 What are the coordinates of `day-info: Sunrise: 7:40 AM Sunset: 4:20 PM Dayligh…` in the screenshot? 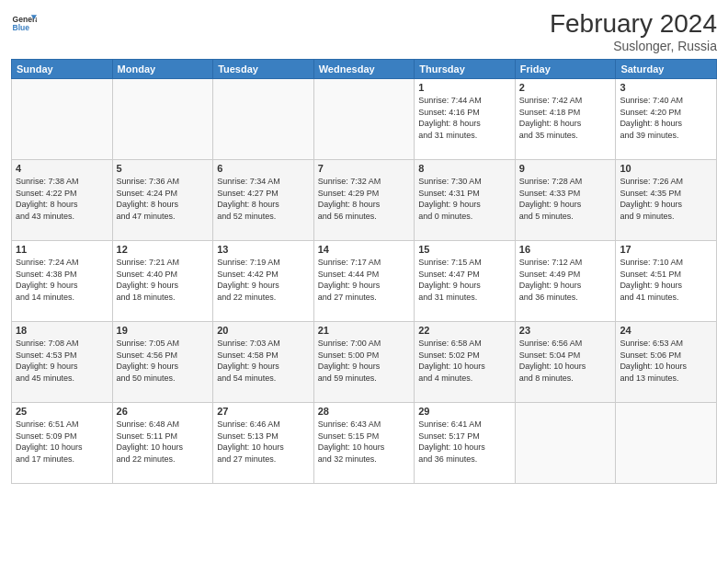 It's located at (665, 118).